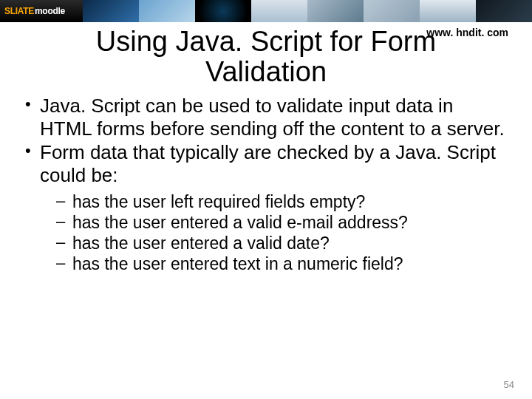  I want to click on bullet-item: Java. Script can be used to validate inp…, so click(266, 117).